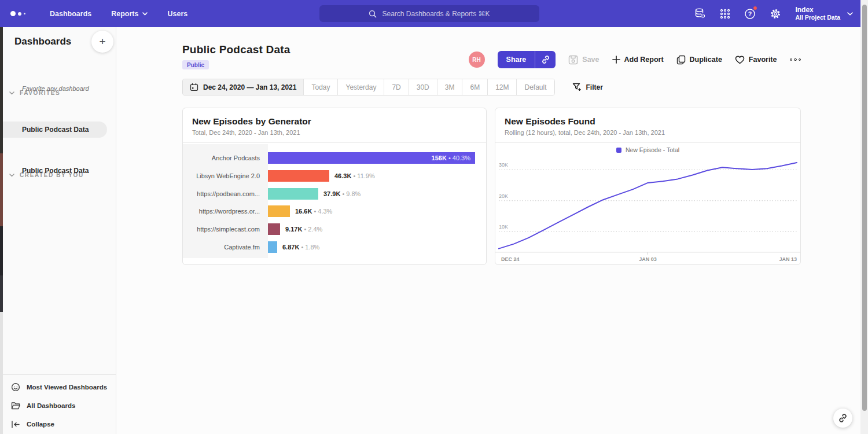 This screenshot has width=868, height=434. I want to click on sidebar-footer: Most Viewed Dashboards All Dashboards Co…, so click(58, 404).